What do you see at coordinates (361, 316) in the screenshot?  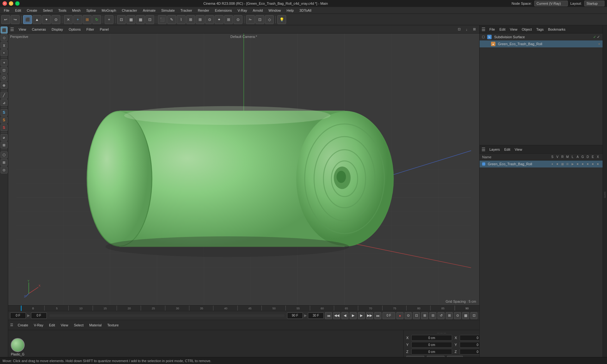 I see `next-frame-btn: ▶` at bounding box center [361, 316].